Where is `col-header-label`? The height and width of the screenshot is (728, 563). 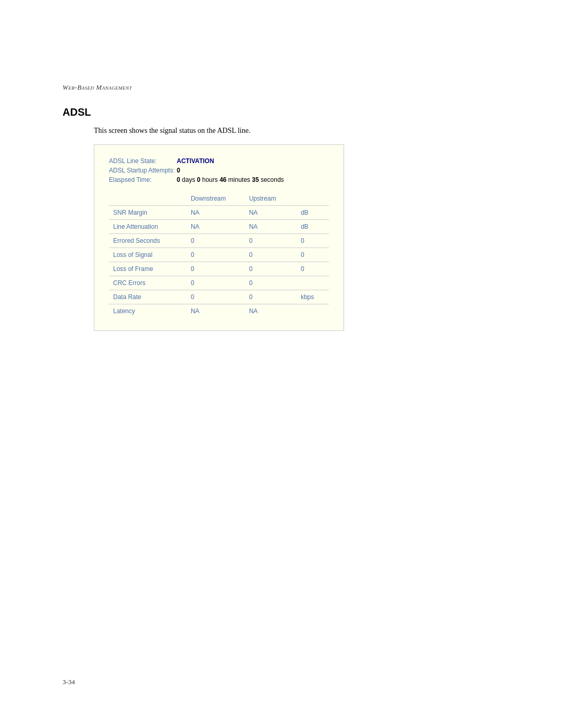
col-header-label is located at coordinates (148, 199).